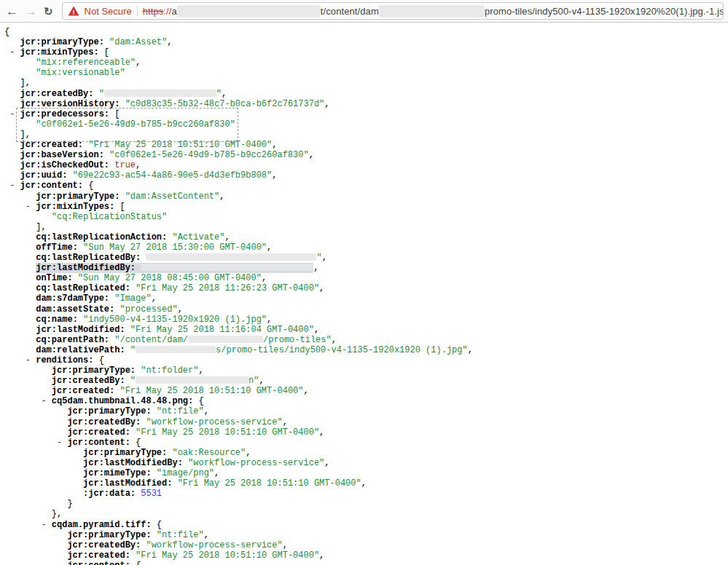 The image size is (728, 565). I want to click on url-redaction-blur, so click(249, 12).